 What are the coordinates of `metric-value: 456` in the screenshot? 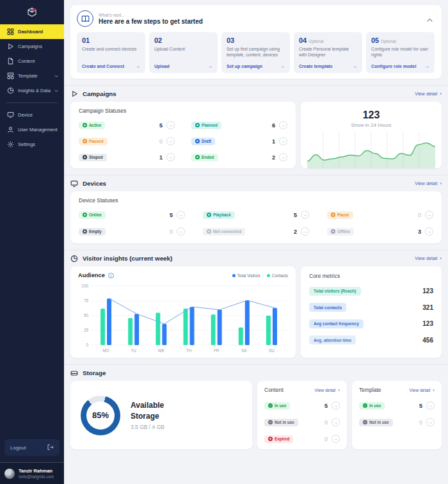 It's located at (428, 341).